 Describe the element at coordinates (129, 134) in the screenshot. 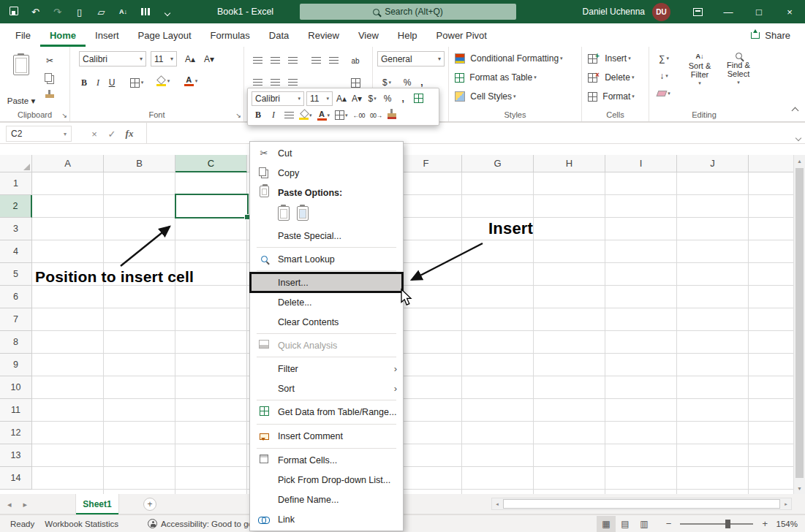

I see `insert-function-icon: fx` at that location.